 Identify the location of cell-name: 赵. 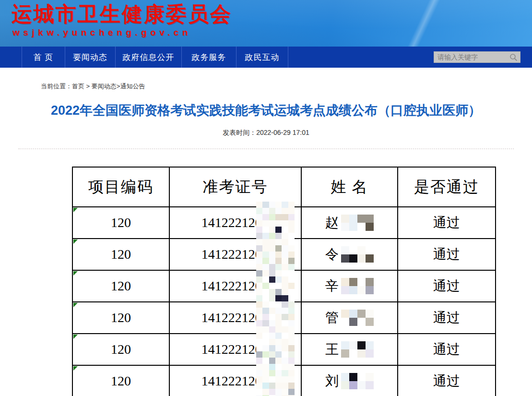
(349, 223).